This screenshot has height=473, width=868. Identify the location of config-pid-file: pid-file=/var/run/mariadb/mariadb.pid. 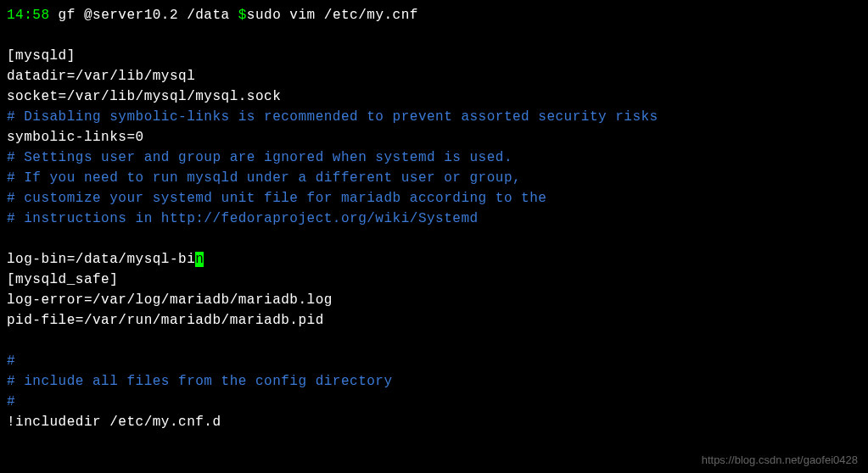
(434, 320).